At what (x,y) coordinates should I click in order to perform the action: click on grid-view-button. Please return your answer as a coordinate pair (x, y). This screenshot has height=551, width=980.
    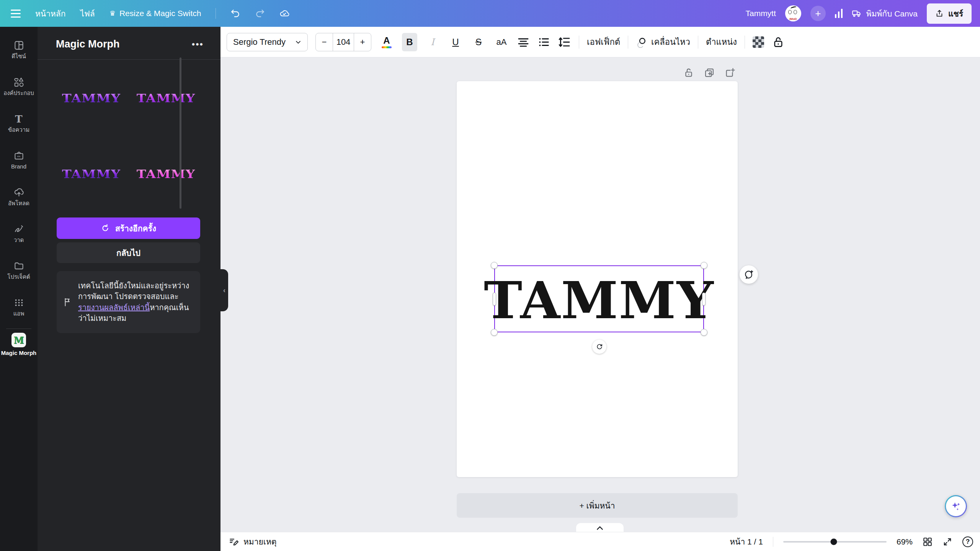
    Looking at the image, I should click on (928, 542).